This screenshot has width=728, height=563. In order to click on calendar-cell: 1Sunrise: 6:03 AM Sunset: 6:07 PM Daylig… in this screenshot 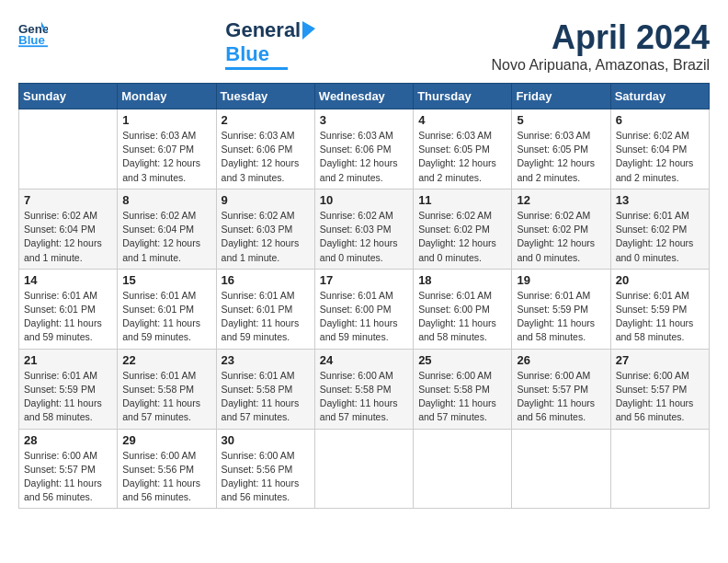, I will do `click(167, 149)`.